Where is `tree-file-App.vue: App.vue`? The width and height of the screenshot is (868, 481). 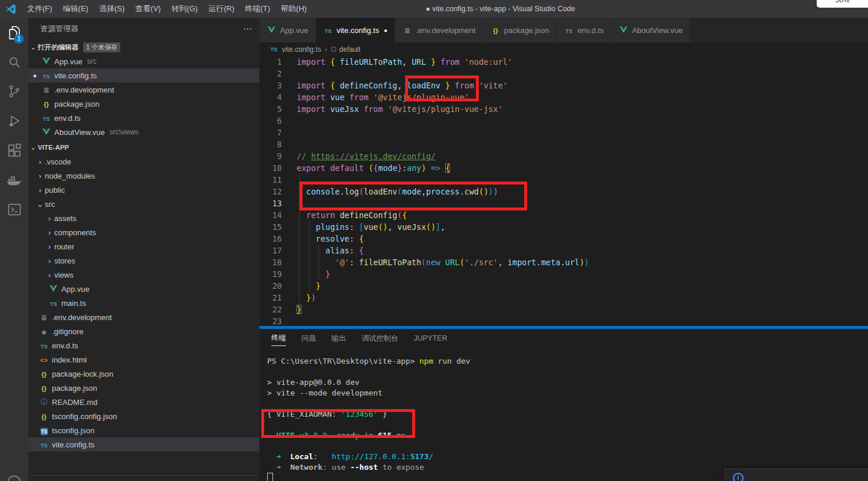
tree-file-App.vue: App.vue is located at coordinates (144, 289).